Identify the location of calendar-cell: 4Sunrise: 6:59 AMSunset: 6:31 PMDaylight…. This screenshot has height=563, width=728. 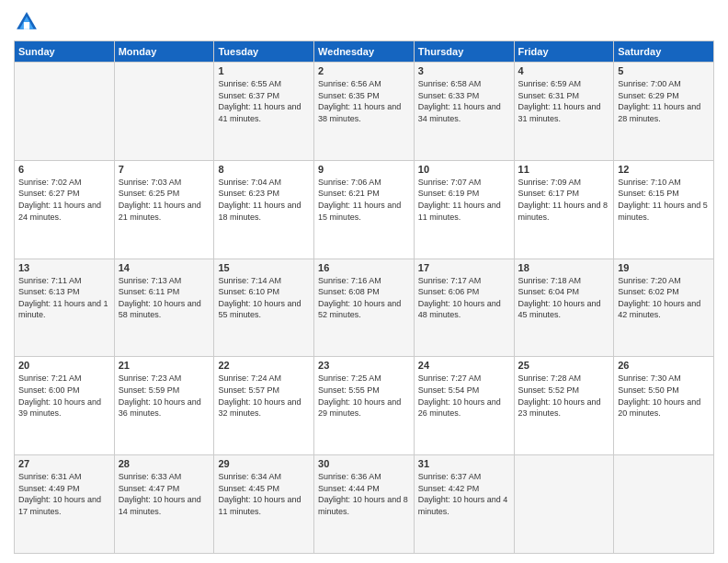
(564, 112).